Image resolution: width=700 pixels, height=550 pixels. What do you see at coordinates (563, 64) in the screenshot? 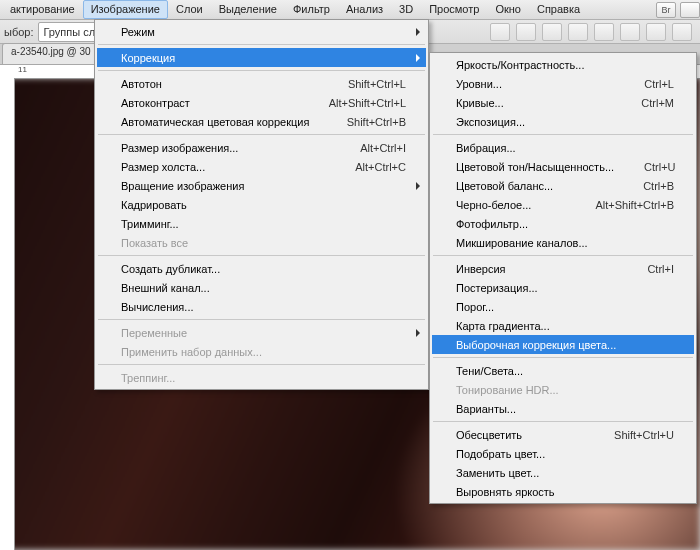
I see `correction-menu-item: Яркость/Контрастность...` at bounding box center [563, 64].